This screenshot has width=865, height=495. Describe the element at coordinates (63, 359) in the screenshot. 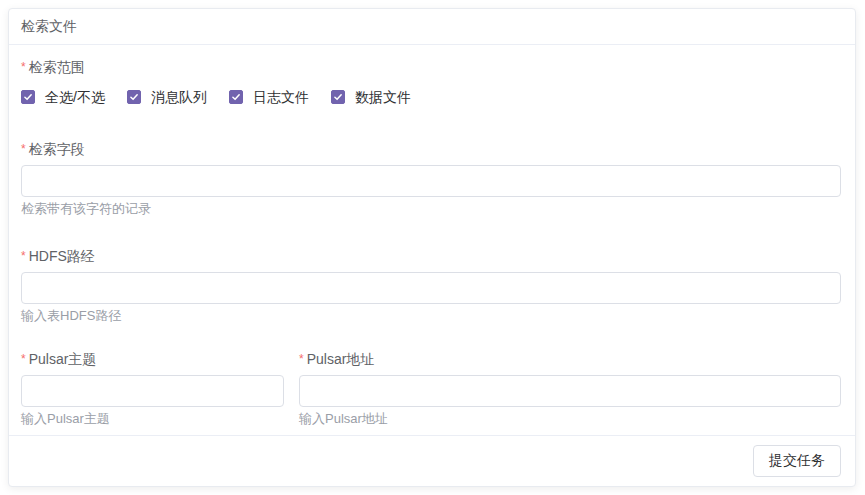

I see `pulsar-topic-label-text: Pulsar主题` at that location.